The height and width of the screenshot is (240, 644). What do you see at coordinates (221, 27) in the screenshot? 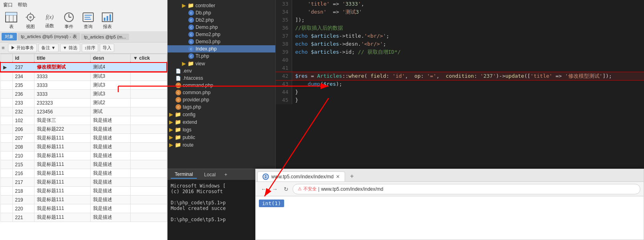
I see `tree-item-Demo-php: CDemo.php` at bounding box center [221, 27].